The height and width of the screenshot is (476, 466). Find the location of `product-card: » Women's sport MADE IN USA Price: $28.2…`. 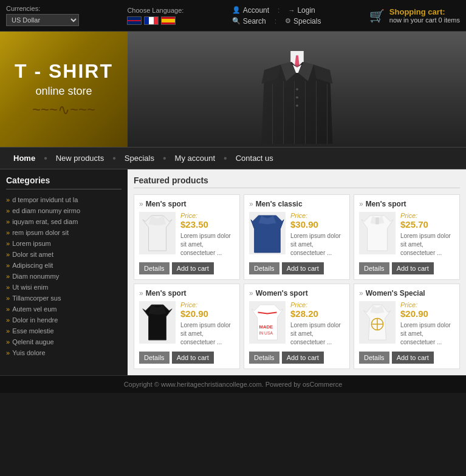

product-card: » Women's sport MADE IN USA Price: $28.2… is located at coordinates (296, 327).